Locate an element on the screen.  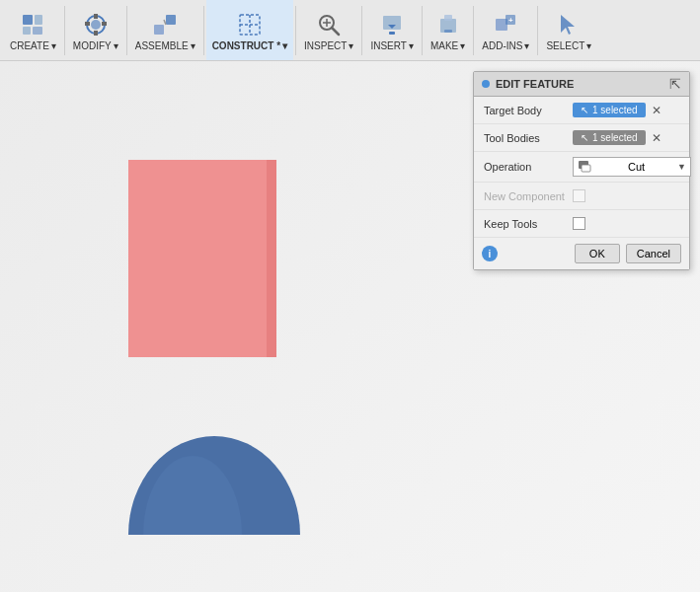
tool-bodies-value: ↖ 1 selected ✕ is located at coordinates (626, 138).